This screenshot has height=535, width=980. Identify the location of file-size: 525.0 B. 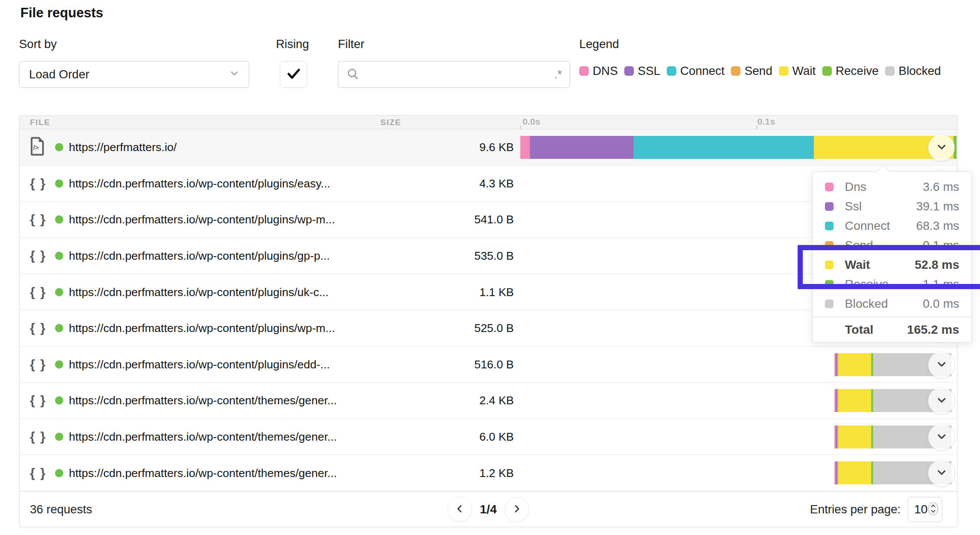
(472, 328).